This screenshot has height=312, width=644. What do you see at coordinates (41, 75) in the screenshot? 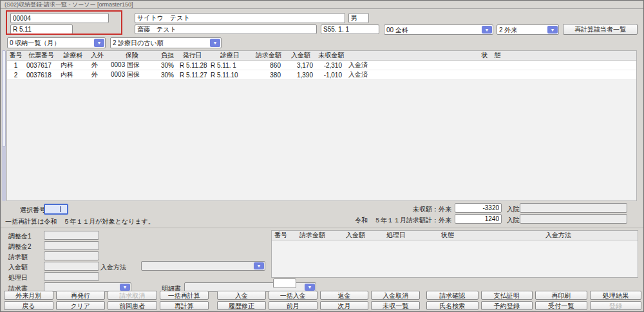
I see `cell-slip-number: 0037618` at bounding box center [41, 75].